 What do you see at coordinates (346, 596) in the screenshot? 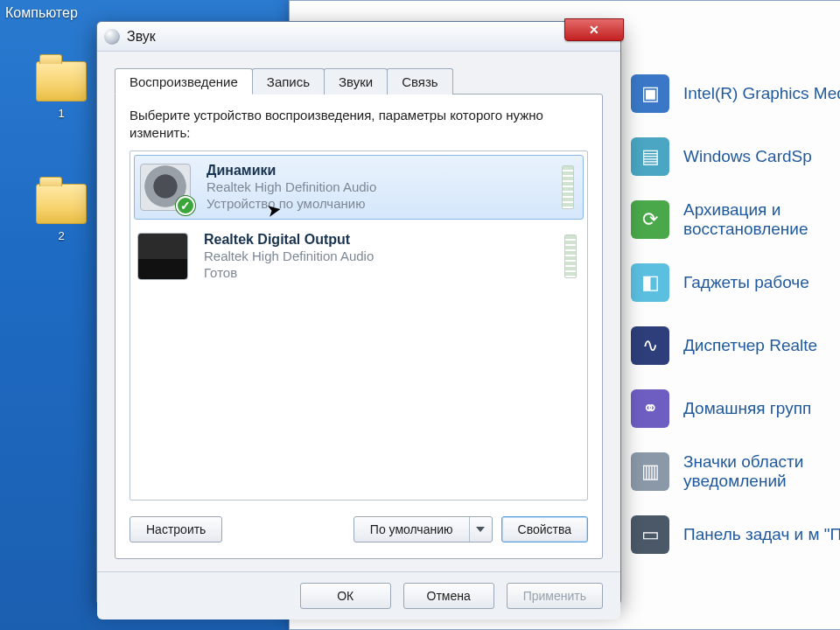
I see `ok-button: ОК` at bounding box center [346, 596].